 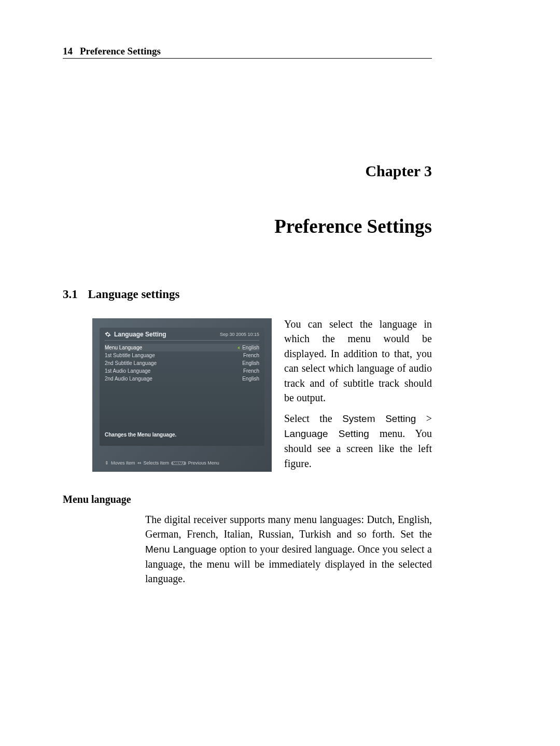 What do you see at coordinates (121, 294) in the screenshot?
I see `section-heading: 3.1 Language settings` at bounding box center [121, 294].